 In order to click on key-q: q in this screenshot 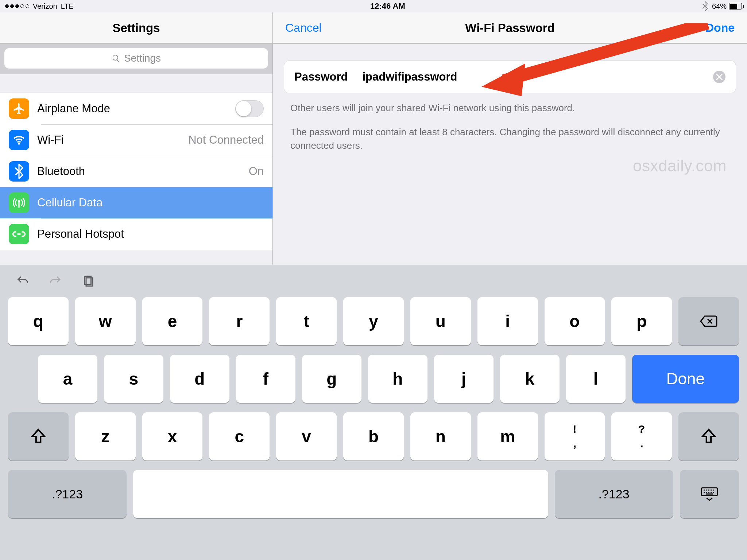, I will do `click(38, 321)`.